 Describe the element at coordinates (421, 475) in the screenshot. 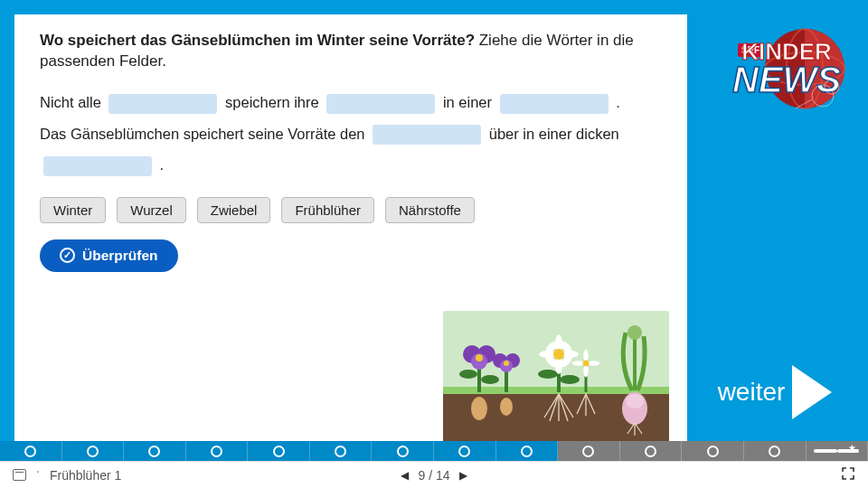

I see `page-current: 9` at that location.